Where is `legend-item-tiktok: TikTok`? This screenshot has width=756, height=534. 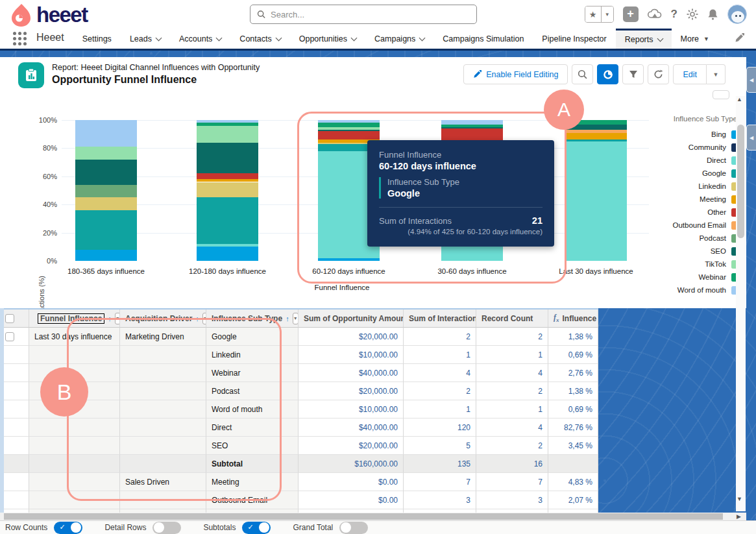
legend-item-tiktok: TikTok is located at coordinates (689, 264).